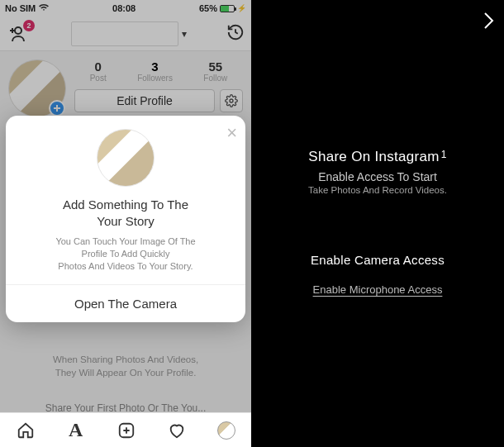 This screenshot has width=504, height=447. What do you see at coordinates (488, 23) in the screenshot?
I see `next-chevron-icon` at bounding box center [488, 23].